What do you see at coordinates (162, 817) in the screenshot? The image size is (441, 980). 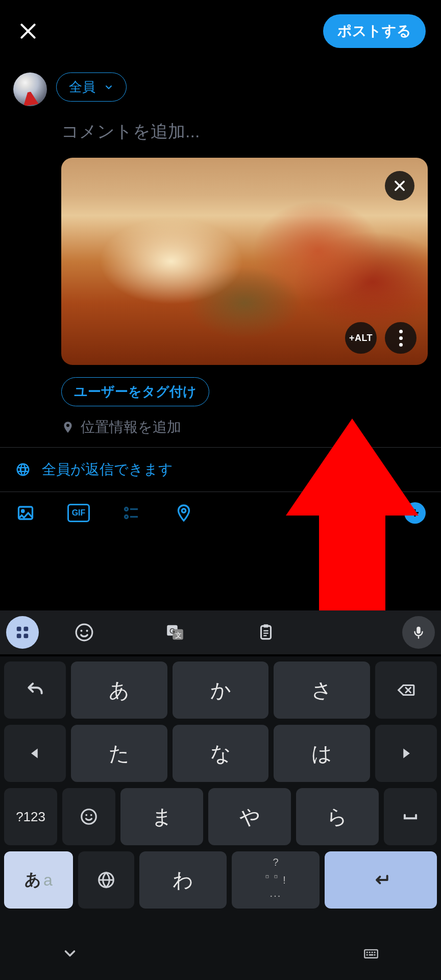 I see `key-ma: ま` at bounding box center [162, 817].